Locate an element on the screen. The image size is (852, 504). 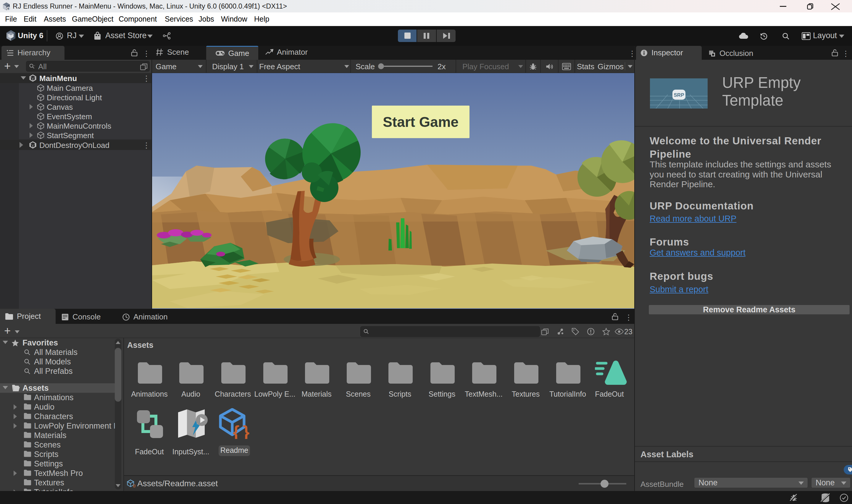
svg-text: SRP is located at coordinates (679, 95).